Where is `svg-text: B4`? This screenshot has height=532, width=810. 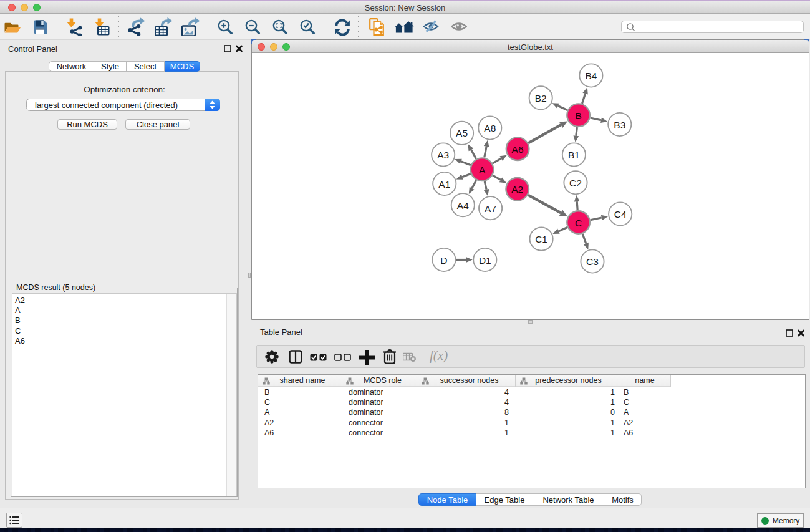 svg-text: B4 is located at coordinates (591, 76).